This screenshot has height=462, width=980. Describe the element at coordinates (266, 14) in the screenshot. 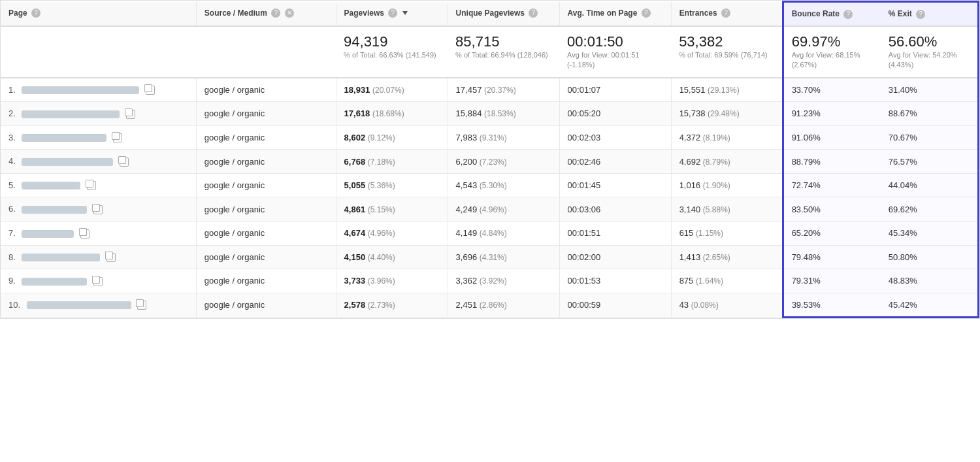

I see `col-header-source: Source / Medium ? ✕` at that location.